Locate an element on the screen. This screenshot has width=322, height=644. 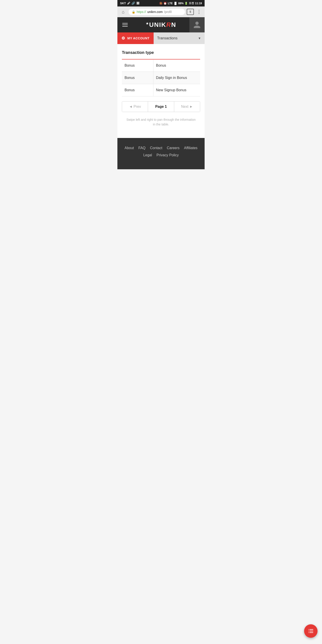
gear-icon: ⚙ is located at coordinates (124, 38).